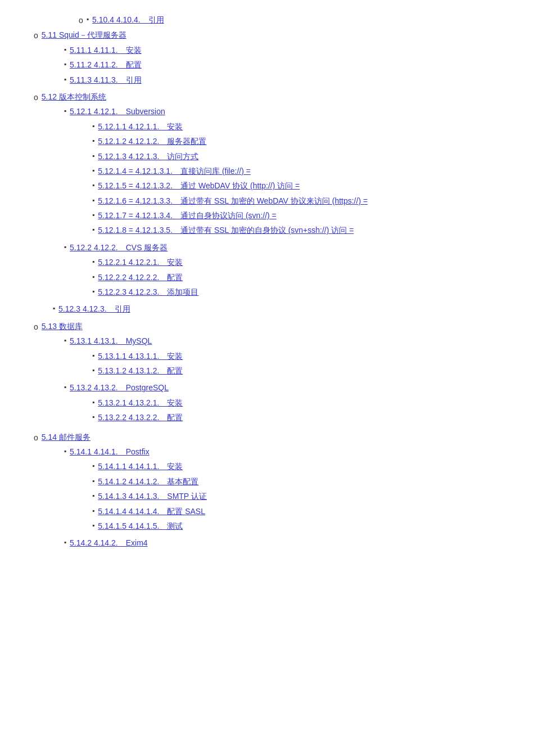 This screenshot has height=756, width=534. I want to click on link-5131: 5.13.1 4.13.1. MySQL, so click(111, 341).